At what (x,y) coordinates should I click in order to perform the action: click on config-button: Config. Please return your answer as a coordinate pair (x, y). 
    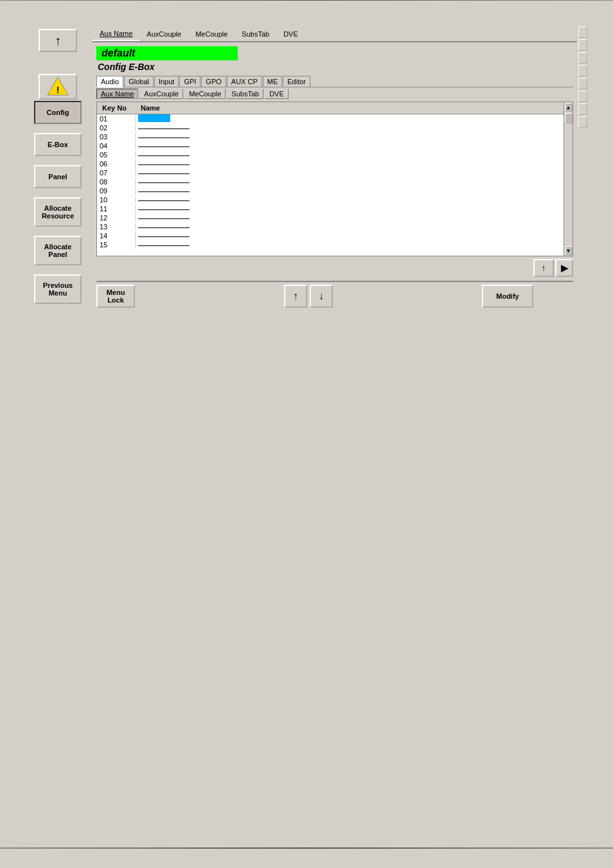
    Looking at the image, I should click on (58, 112).